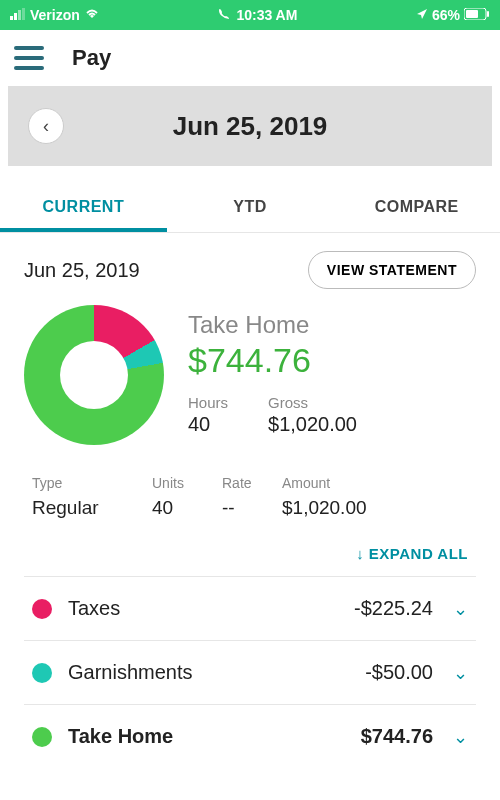 This screenshot has width=500, height=800. I want to click on page-title: Pay, so click(92, 58).